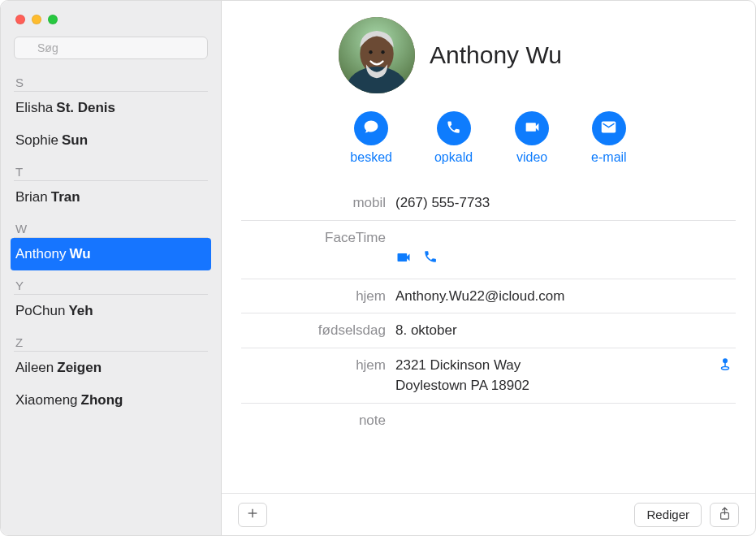 Image resolution: width=756 pixels, height=536 pixels. I want to click on birthday-value: 8. oktober, so click(565, 331).